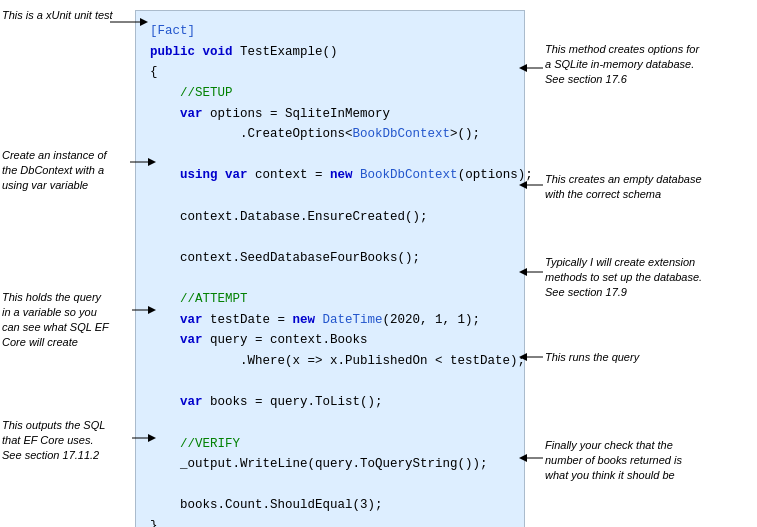 The height and width of the screenshot is (527, 757). What do you see at coordinates (330, 506) in the screenshot?
I see `code-line-24: books.Count.ShouldEqual(3);` at bounding box center [330, 506].